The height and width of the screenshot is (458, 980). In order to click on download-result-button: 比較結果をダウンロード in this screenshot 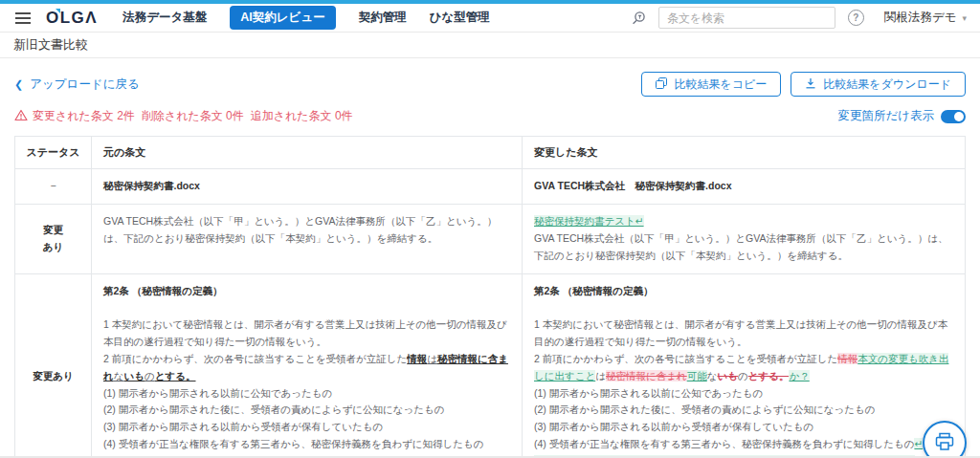, I will do `click(879, 84)`.